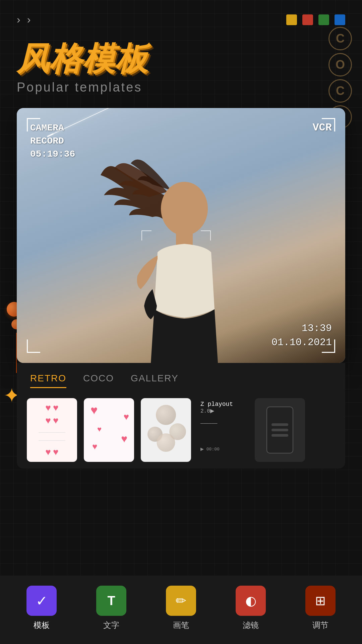 This screenshot has height=644, width=362. What do you see at coordinates (251, 601) in the screenshot?
I see `filter-icon: ◐` at bounding box center [251, 601].